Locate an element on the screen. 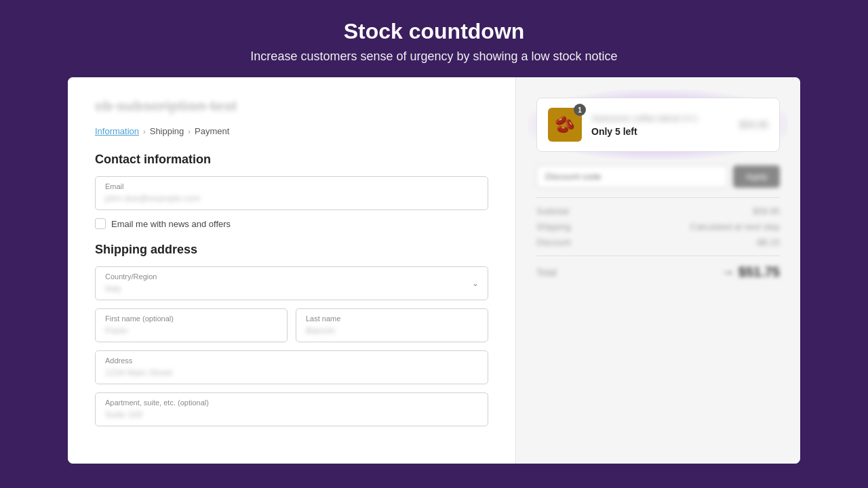  shipping-label: Shipping is located at coordinates (553, 226).